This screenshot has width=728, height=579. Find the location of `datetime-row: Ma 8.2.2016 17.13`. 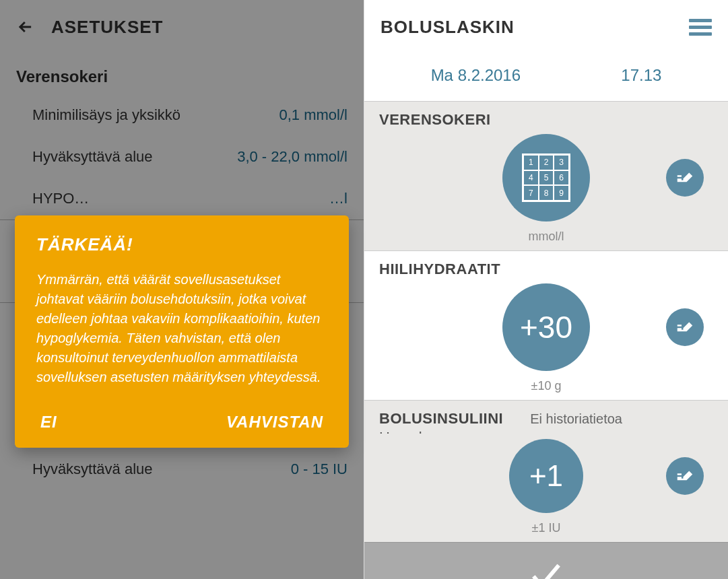

datetime-row: Ma 8.2.2016 17.13 is located at coordinates (546, 77).